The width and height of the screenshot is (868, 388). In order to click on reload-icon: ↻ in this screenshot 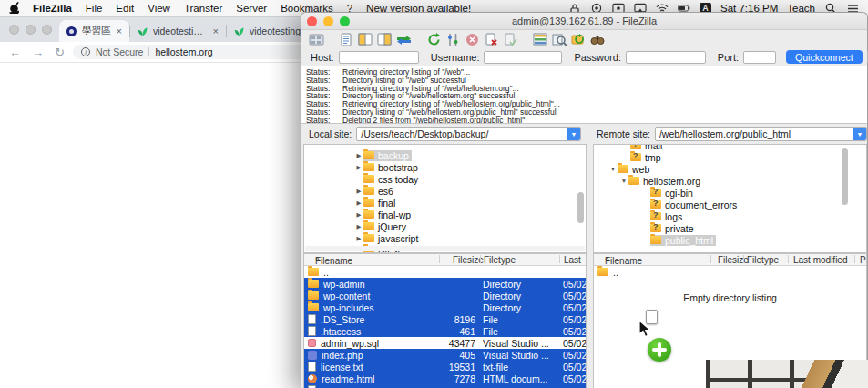, I will do `click(60, 53)`.